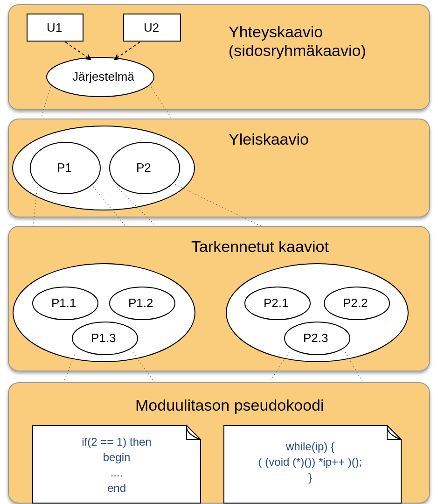 Image resolution: width=438 pixels, height=504 pixels. Describe the element at coordinates (357, 303) in the screenshot. I see `process-p22: P2.2` at that location.